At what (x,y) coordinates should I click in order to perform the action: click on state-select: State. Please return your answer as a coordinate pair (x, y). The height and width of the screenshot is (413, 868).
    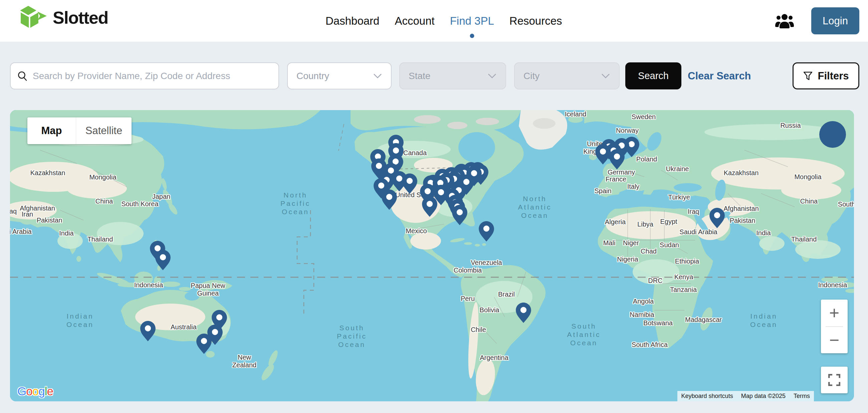
    Looking at the image, I should click on (453, 76).